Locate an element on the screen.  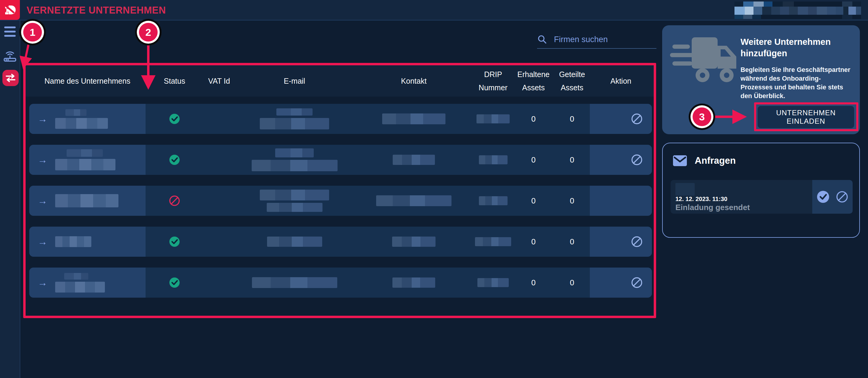
request-timestamp: 12. 12. 2023. 11:30 is located at coordinates (701, 199).